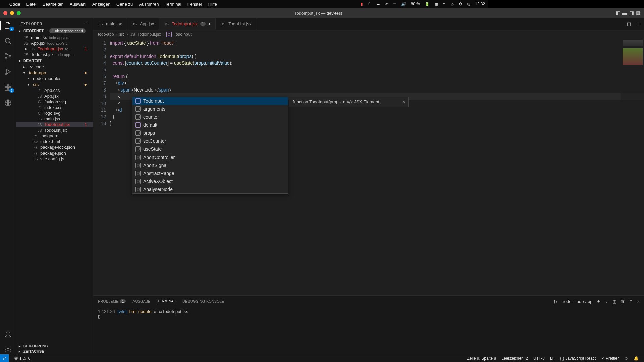  Describe the element at coordinates (445, 4) in the screenshot. I see `menubar-wifi-icon: ᯤ` at that location.